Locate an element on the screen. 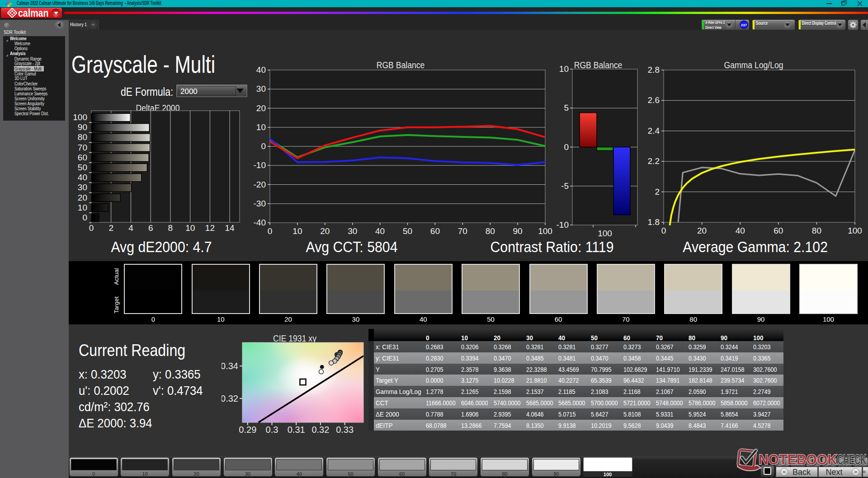 The height and width of the screenshot is (478, 868). svg-text: NOTEBOOK is located at coordinates (798, 460).